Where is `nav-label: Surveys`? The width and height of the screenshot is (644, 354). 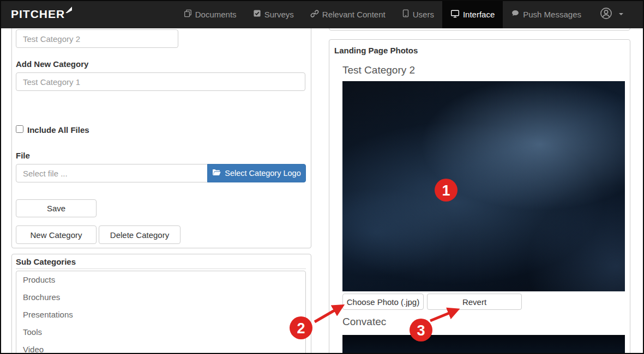
nav-label: Surveys is located at coordinates (279, 14).